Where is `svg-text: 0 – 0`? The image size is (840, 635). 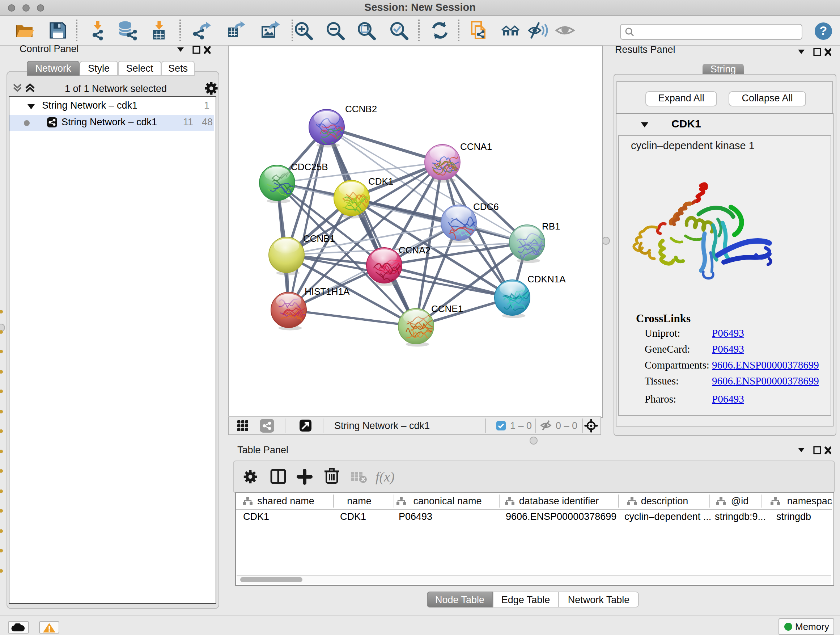
svg-text: 0 – 0 is located at coordinates (567, 426).